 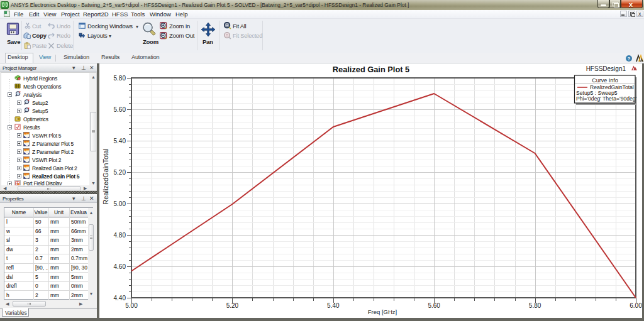 What do you see at coordinates (106, 176) in the screenshot?
I see `svg-text: RealizedGainTotal` at bounding box center [106, 176].